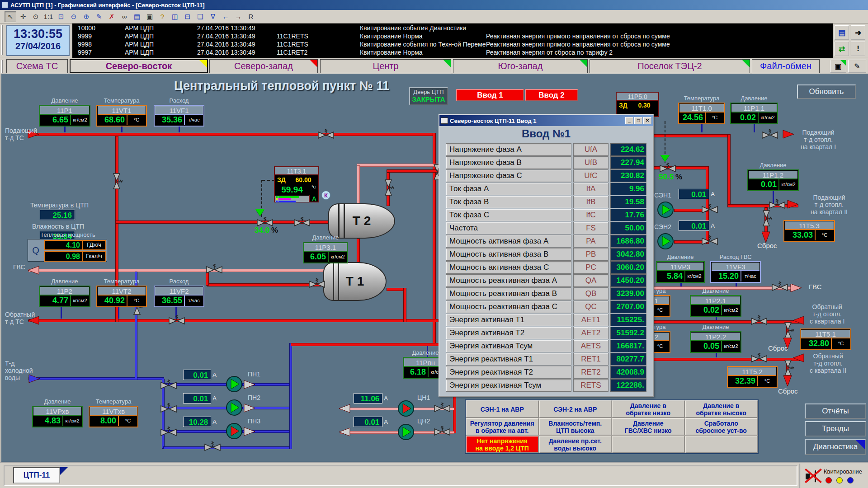 The height and width of the screenshot is (488, 868). Describe the element at coordinates (722, 409) in the screenshot. I see `alarm-cell: Давление в обратке высоко` at that location.